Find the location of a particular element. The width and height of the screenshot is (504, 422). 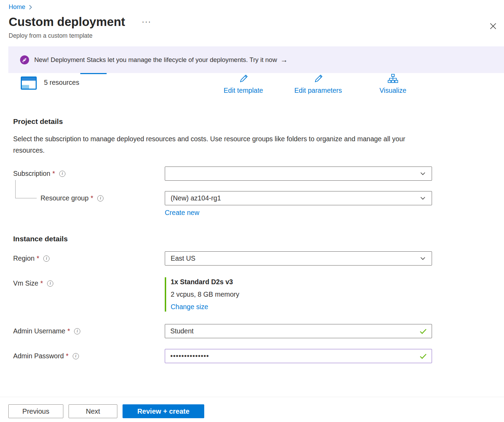

admin-username-row: Admin Username * i is located at coordinates (223, 331).